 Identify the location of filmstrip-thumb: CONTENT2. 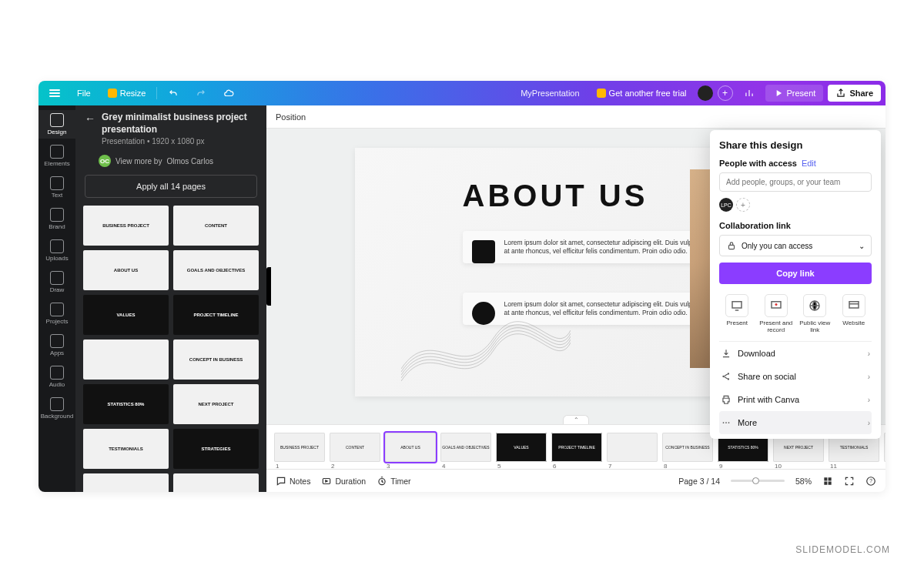
(355, 447).